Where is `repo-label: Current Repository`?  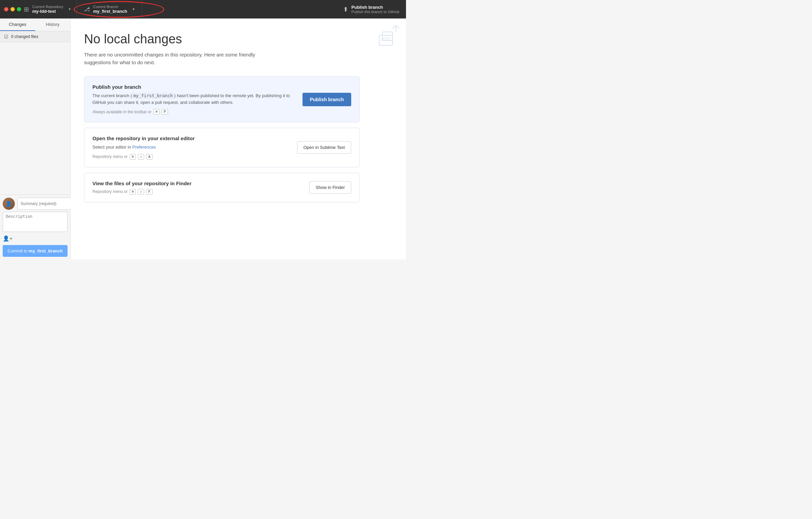
repo-label: Current Repository is located at coordinates (48, 7).